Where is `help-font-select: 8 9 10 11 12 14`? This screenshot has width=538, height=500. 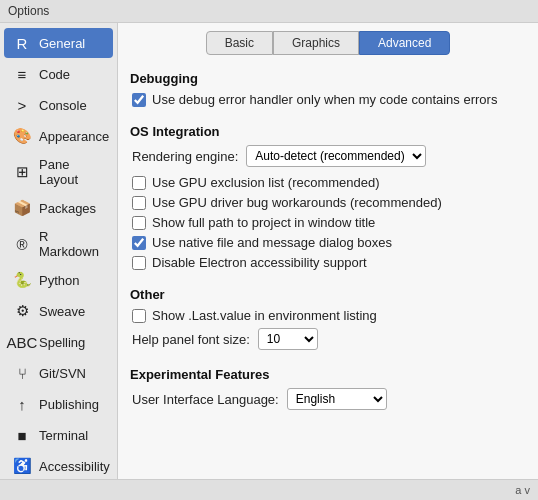 help-font-select: 8 9 10 11 12 14 is located at coordinates (288, 339).